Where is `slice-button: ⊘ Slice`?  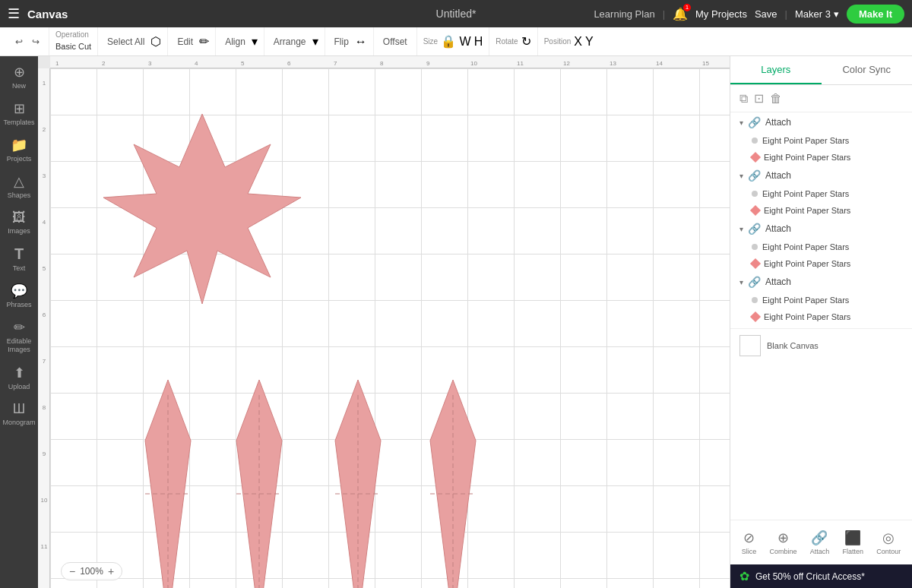 slice-button: ⊘ Slice is located at coordinates (749, 542).